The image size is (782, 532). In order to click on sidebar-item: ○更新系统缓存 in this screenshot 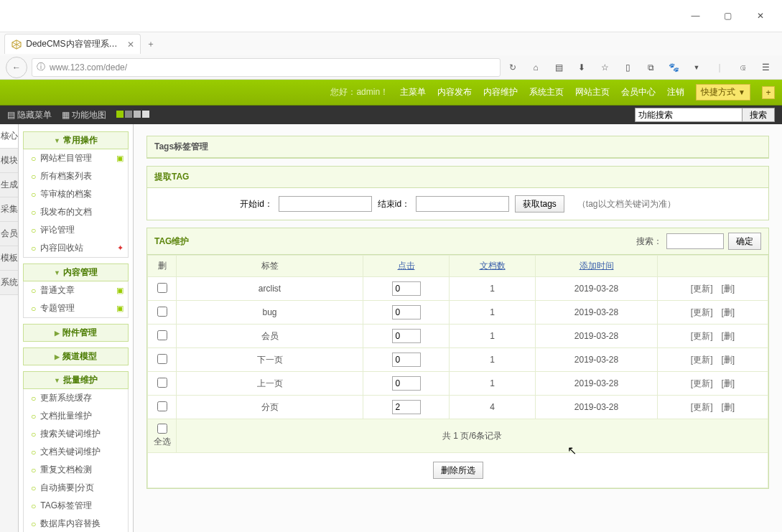, I will do `click(76, 398)`.